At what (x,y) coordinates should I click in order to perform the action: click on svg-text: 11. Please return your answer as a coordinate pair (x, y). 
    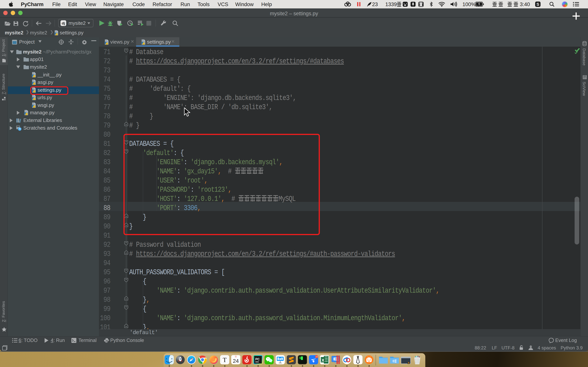
    Looking at the image, I should click on (236, 357).